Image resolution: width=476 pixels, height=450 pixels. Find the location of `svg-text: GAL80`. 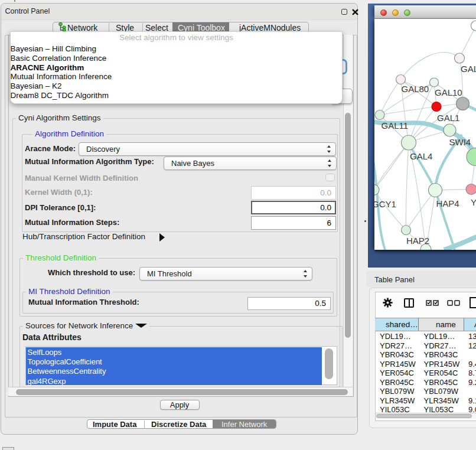

svg-text: GAL80 is located at coordinates (416, 89).